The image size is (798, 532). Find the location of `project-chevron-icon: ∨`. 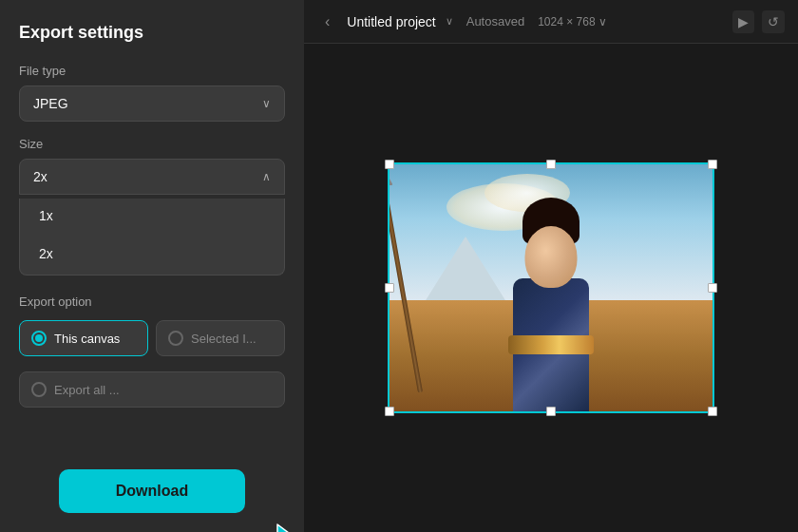

project-chevron-icon: ∨ is located at coordinates (449, 21).